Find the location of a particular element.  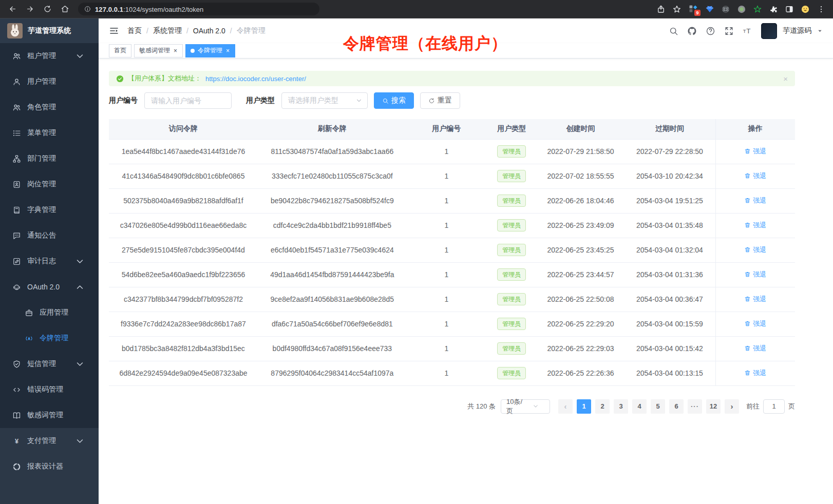

font-size-icon: TT is located at coordinates (748, 31).